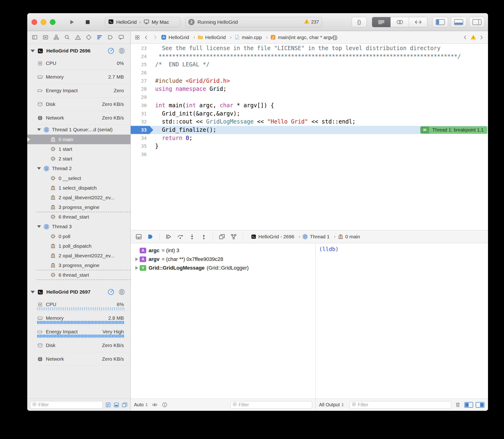 This screenshot has height=439, width=504. What do you see at coordinates (276, 237) in the screenshot?
I see `debug-breadcrumb-item: HelloGrid - 2696` at bounding box center [276, 237].